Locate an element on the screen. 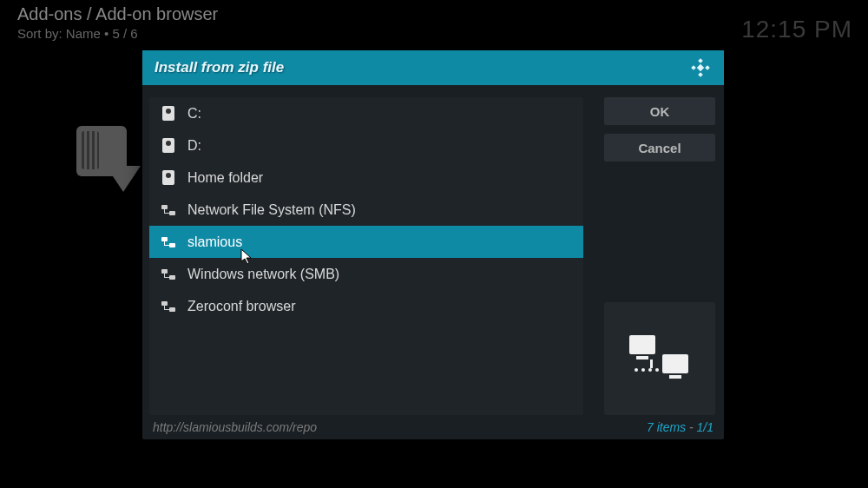 The width and height of the screenshot is (868, 488). zip-file-icon is located at coordinates (108, 164).